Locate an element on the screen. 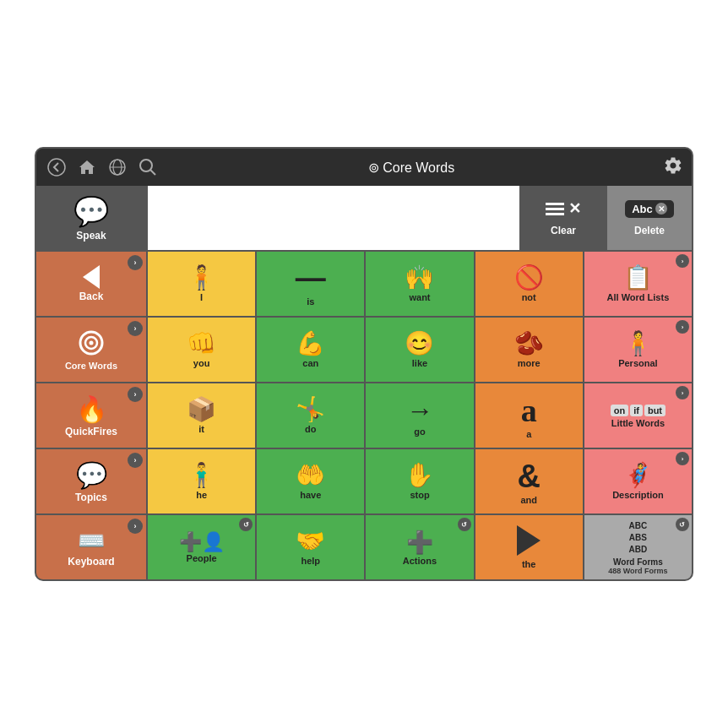  cell-little-words: › on if but Little Words is located at coordinates (638, 416).